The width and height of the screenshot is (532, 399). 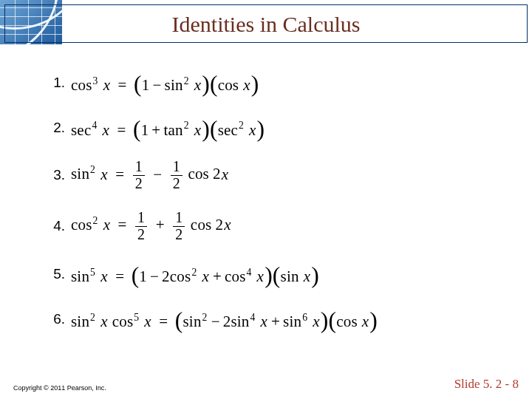 I want to click on copyright-text: Copyright © 2011 Pearson, Inc., so click(x=60, y=388).